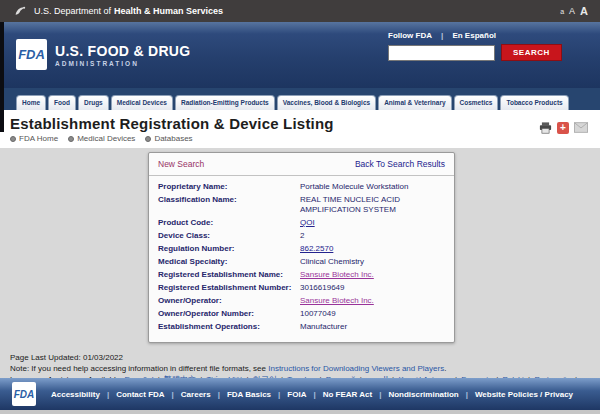 The image size is (600, 414). Describe the element at coordinates (122, 51) in the screenshot. I see `brand-title: U.S. FOOD & DRUG` at that location.